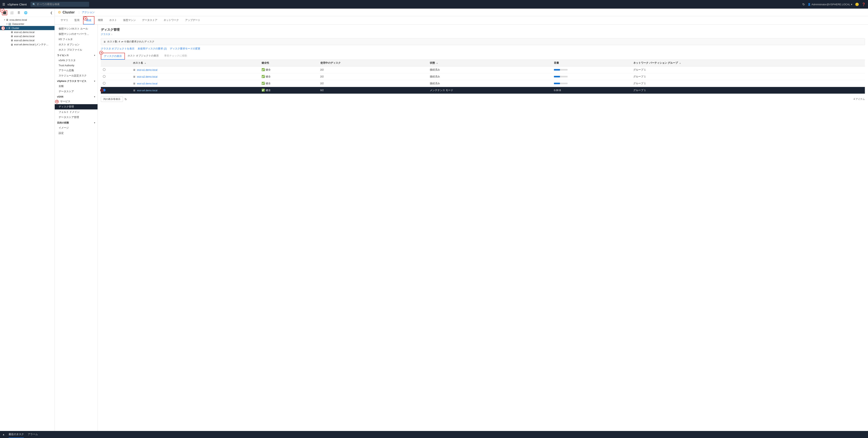 The width and height of the screenshot is (868, 438). I want to click on sub-tab-disk-view: ディスクの表示, so click(113, 56).